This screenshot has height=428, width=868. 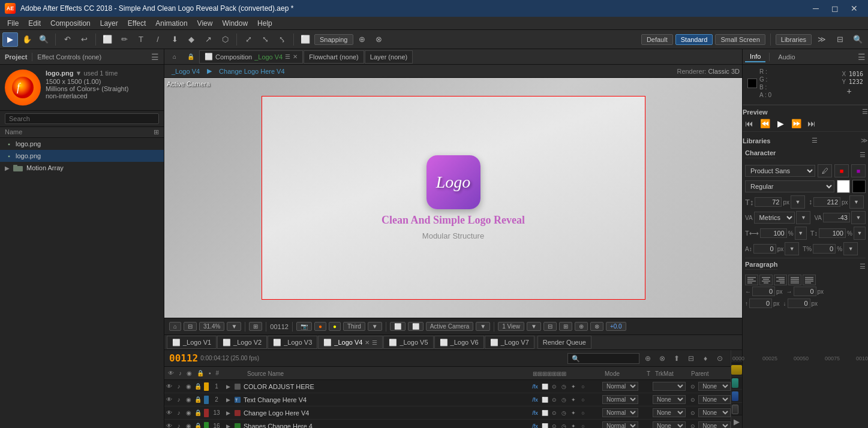 What do you see at coordinates (282, 40) in the screenshot?
I see `tool-align3: ⤣` at bounding box center [282, 40].